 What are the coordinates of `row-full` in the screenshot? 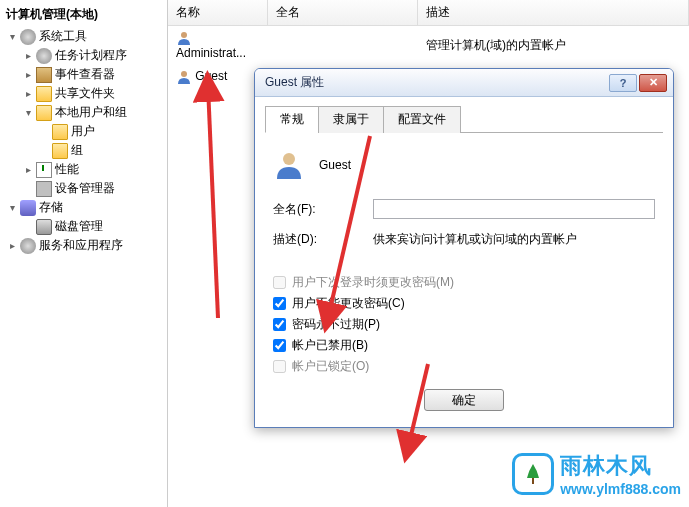 It's located at (343, 45).